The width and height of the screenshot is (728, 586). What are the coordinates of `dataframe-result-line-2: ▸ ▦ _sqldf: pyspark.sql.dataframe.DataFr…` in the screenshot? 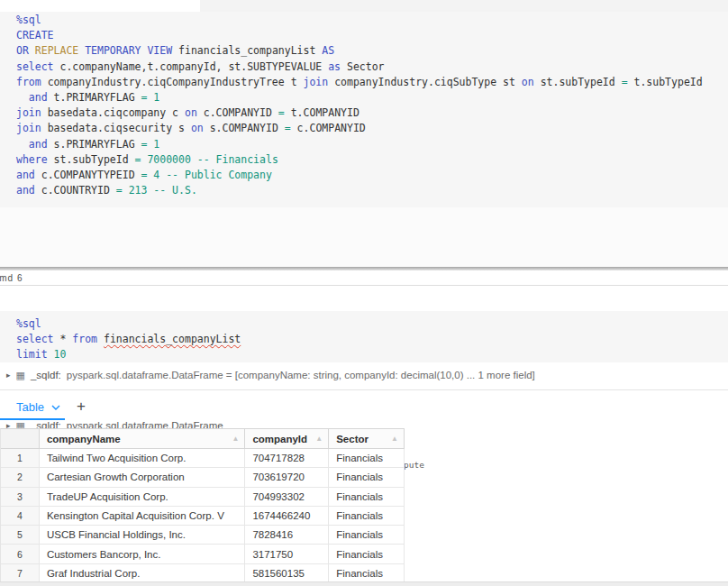 It's located at (270, 375).